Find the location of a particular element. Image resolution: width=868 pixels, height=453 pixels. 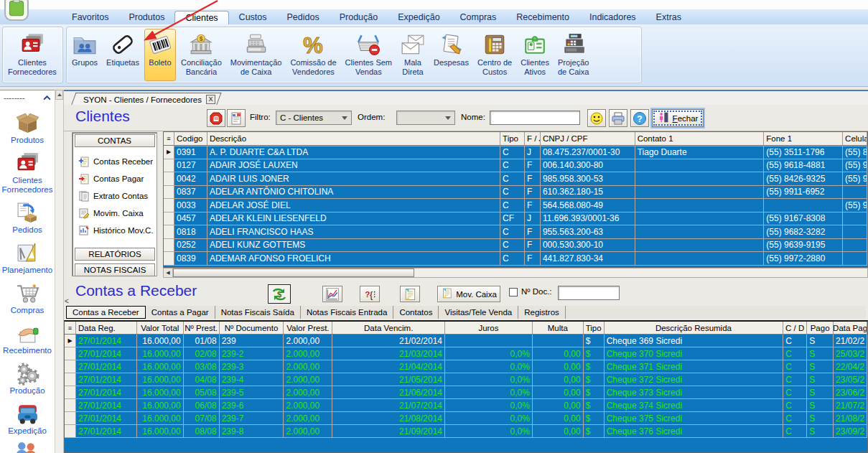

accounts-item-contas-pagar: Contas Pagar is located at coordinates (115, 179).